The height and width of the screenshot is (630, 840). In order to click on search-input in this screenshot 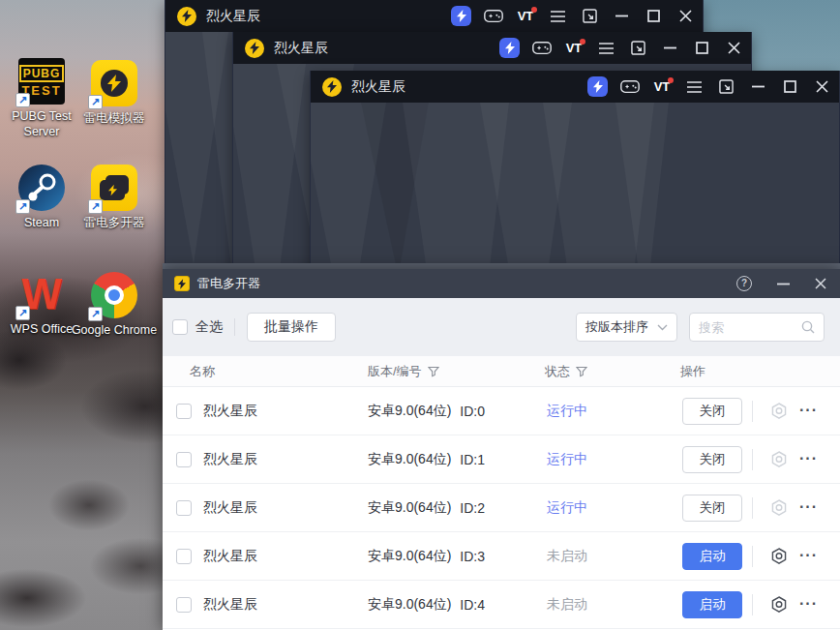, I will do `click(750, 327)`.